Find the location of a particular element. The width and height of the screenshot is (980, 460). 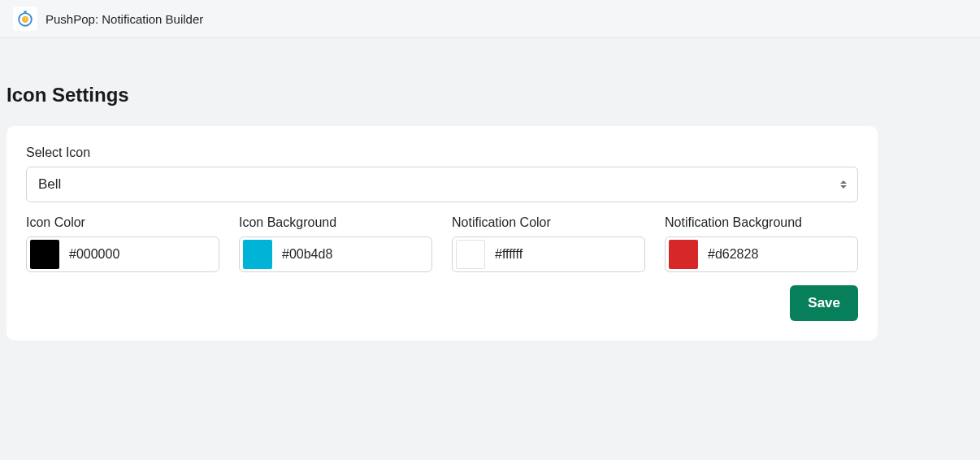

app-title: PushPop: Notification Builder is located at coordinates (124, 20).